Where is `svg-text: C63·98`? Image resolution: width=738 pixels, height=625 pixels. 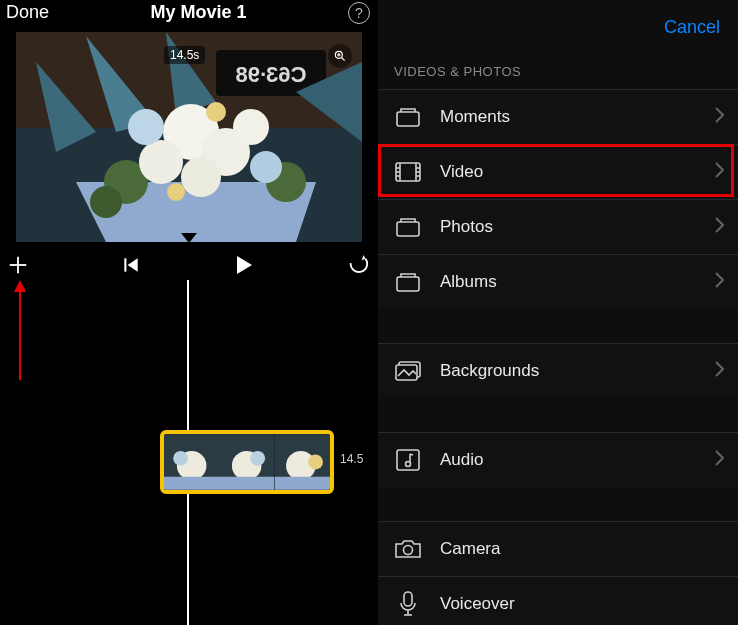 svg-text: C63·98 is located at coordinates (272, 74).